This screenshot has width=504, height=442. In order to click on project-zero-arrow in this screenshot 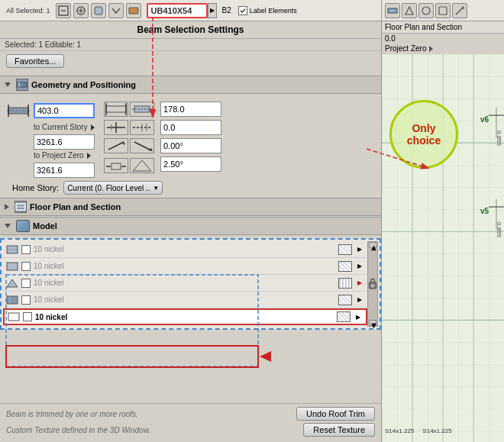, I will do `click(431, 49)`.